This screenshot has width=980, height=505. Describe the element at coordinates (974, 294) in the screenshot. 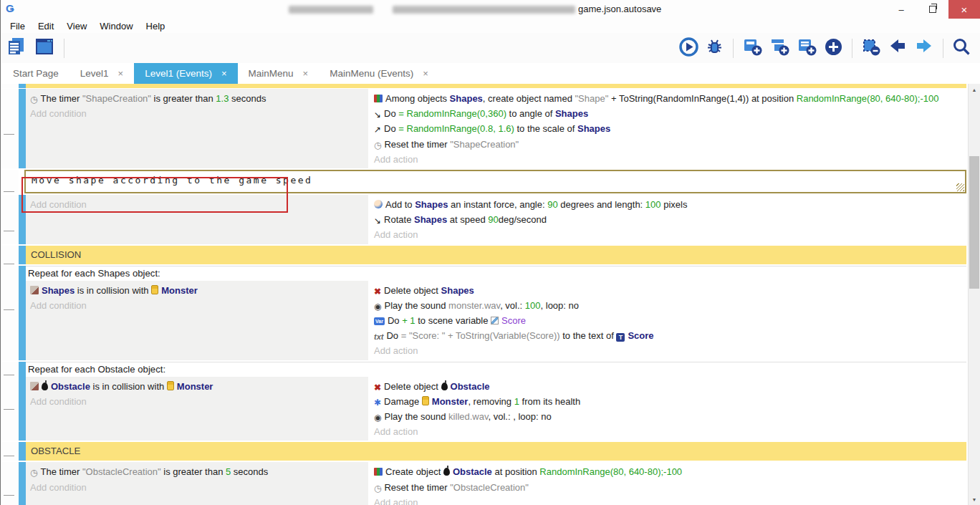

I see `vertical-scrollbar: ▲ ▼` at that location.